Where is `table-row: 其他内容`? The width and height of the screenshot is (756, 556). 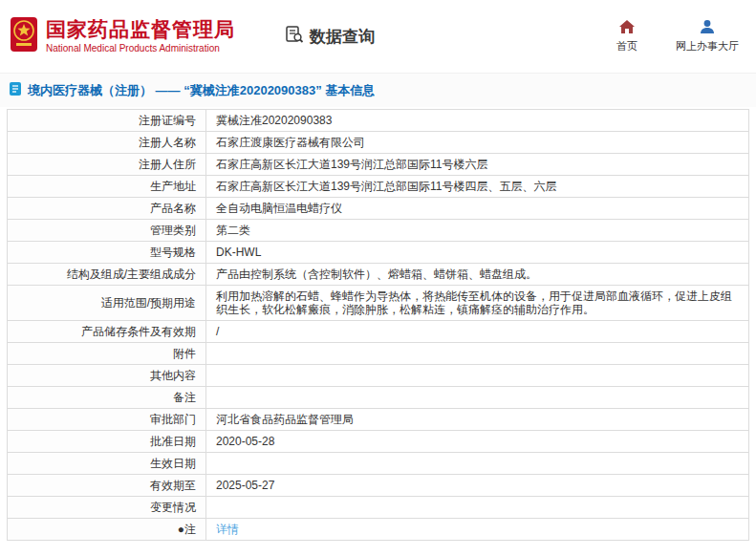
table-row: 其他内容 is located at coordinates (378, 376).